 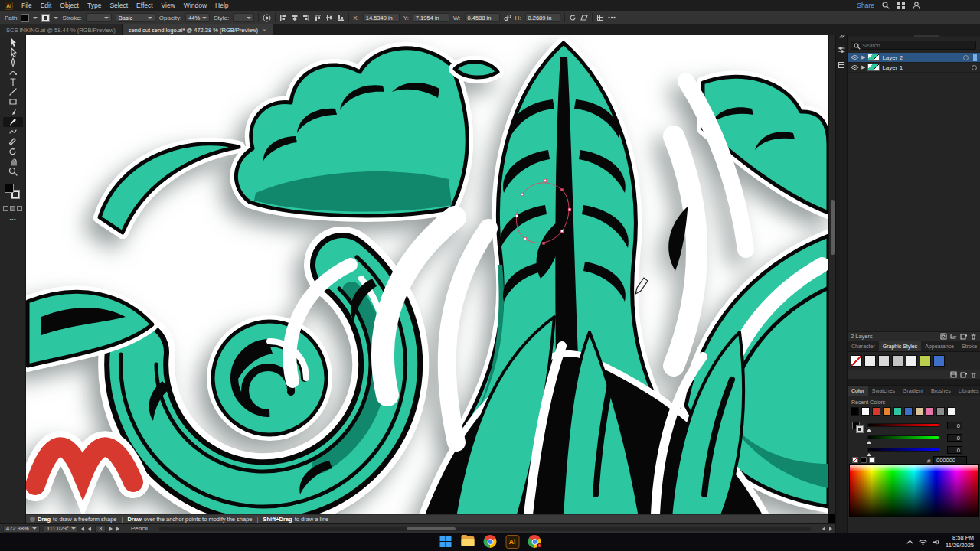 I want to click on styles-libraries-icon, so click(x=954, y=375).